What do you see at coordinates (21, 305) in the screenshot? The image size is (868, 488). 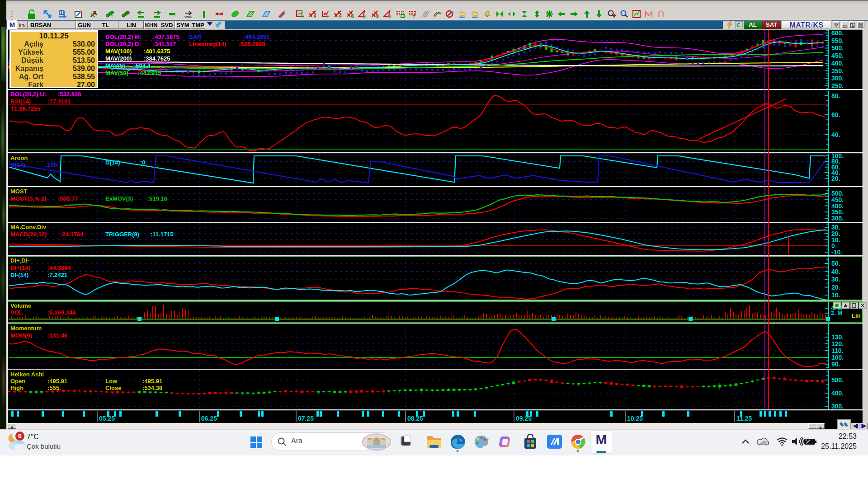 I see `svg-text: Volume` at bounding box center [21, 305].